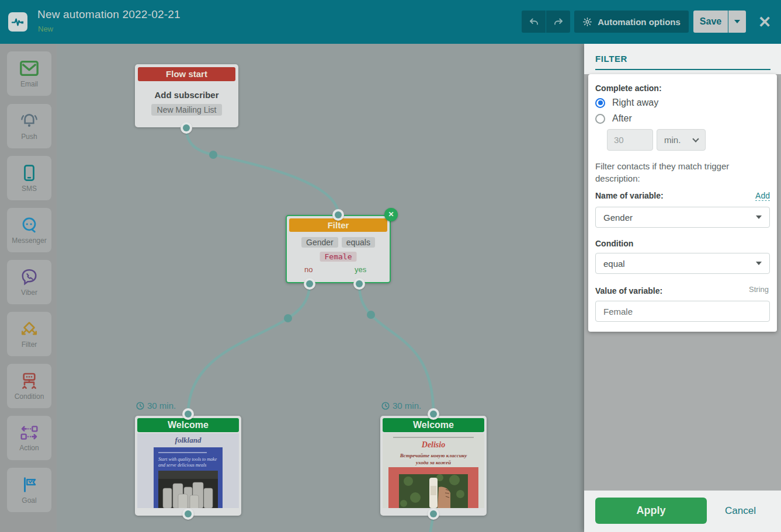 This screenshot has height=532, width=781. Describe the element at coordinates (338, 249) in the screenshot. I see `node-filter: Filter Gender equals Female no yes` at that location.